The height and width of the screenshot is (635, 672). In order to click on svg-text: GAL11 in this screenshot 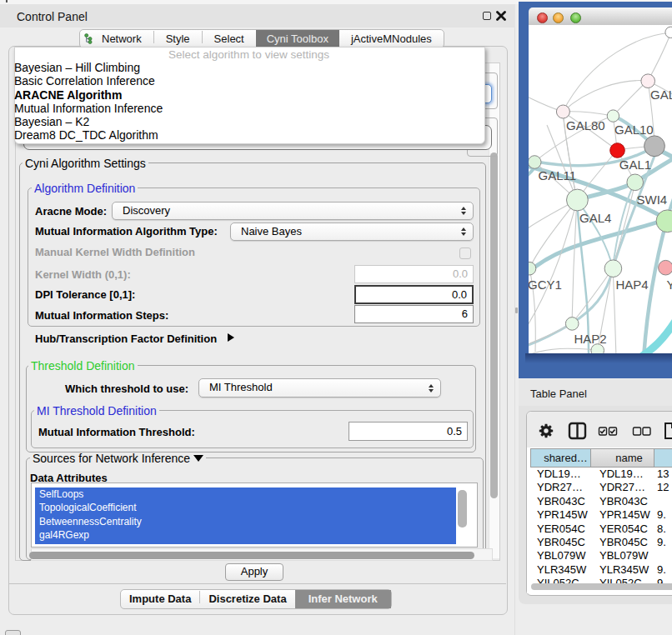, I will do `click(558, 175)`.